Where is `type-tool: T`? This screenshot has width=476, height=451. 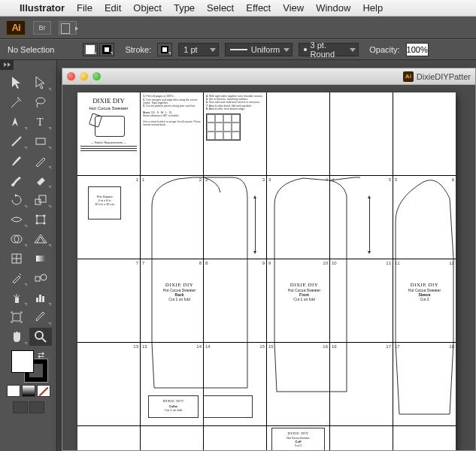 type-tool: T is located at coordinates (41, 122).